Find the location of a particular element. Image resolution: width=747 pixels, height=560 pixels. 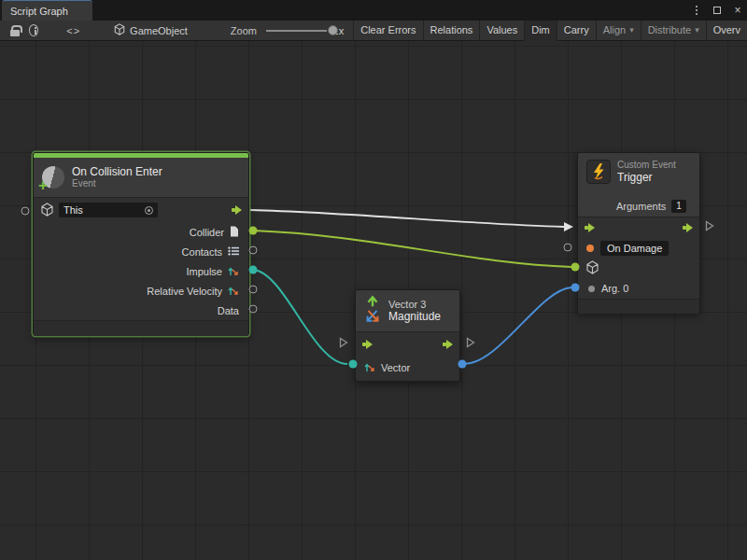

zoom-slider is located at coordinates (297, 31).